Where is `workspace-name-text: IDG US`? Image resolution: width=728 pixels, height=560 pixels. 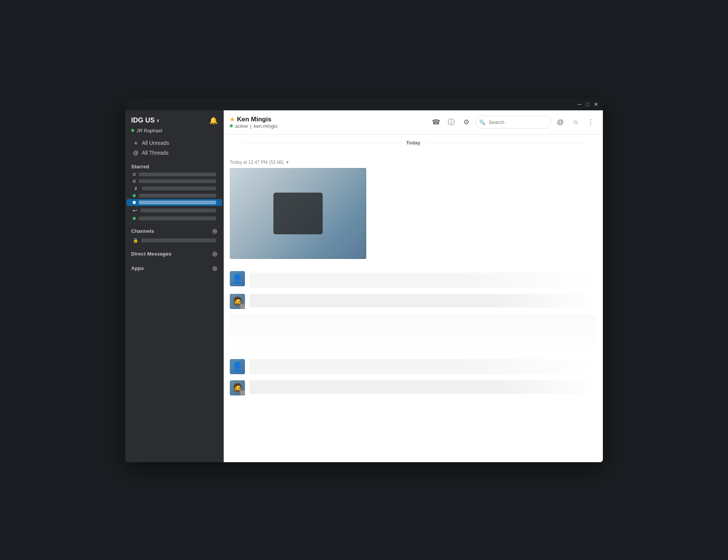 workspace-name-text: IDG US is located at coordinates (143, 121).